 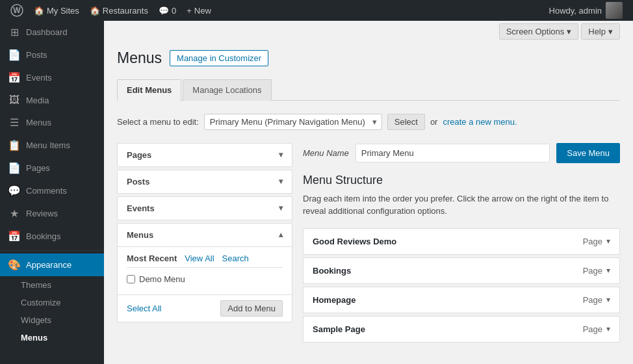 I want to click on demo-menu-checkbox, so click(x=131, y=280).